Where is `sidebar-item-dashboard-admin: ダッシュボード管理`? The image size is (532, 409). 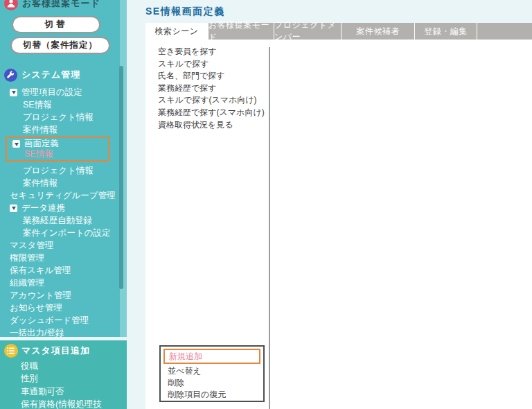
sidebar-item-dashboard-admin: ダッシュボード管理 is located at coordinates (64, 320).